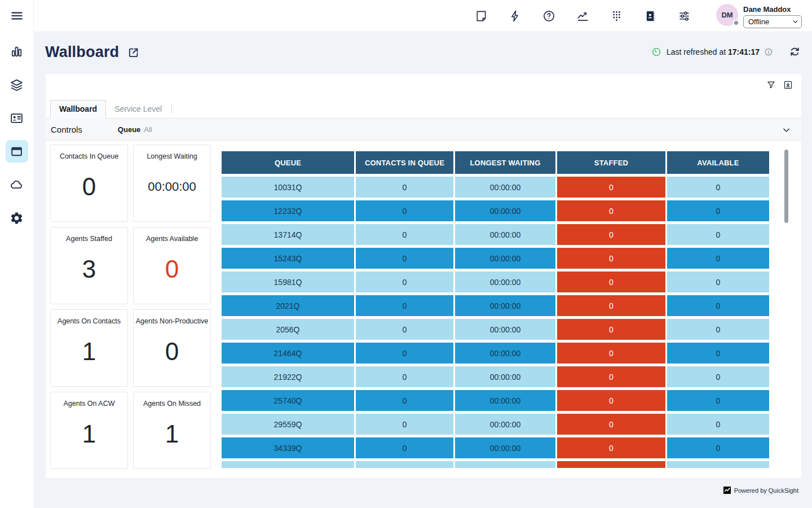 Image resolution: width=812 pixels, height=508 pixels. I want to click on last-refreshed-text: Last refreshed at 17:41:17, so click(713, 52).